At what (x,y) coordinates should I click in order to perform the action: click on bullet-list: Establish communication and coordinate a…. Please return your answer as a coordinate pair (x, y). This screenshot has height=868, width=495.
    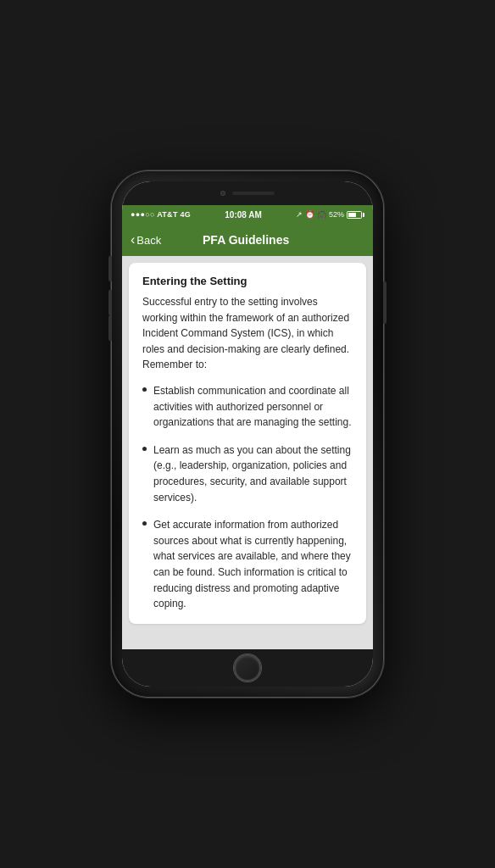
    Looking at the image, I should click on (248, 498).